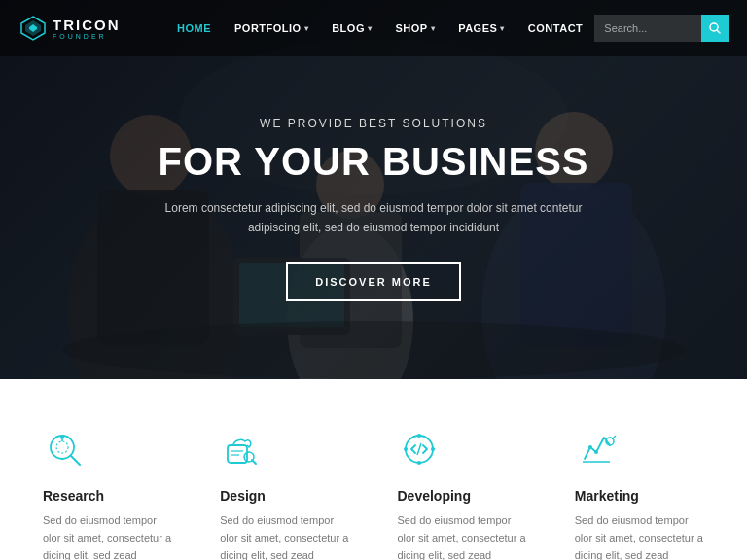 This screenshot has height=560, width=747. What do you see at coordinates (463, 489) in the screenshot?
I see `card-developing: Developing Sed do eiusmod tempor olor si…` at bounding box center [463, 489].